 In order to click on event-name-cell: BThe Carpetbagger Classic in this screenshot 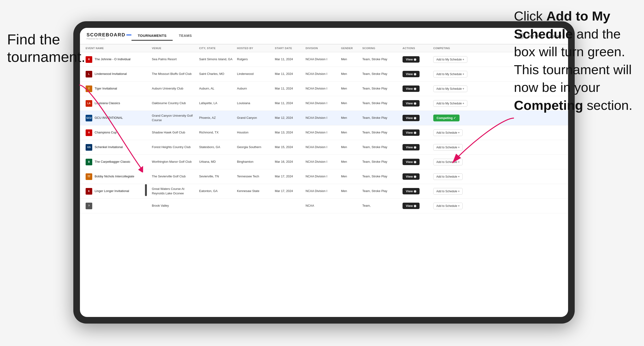, I will do `click(117, 162)`.